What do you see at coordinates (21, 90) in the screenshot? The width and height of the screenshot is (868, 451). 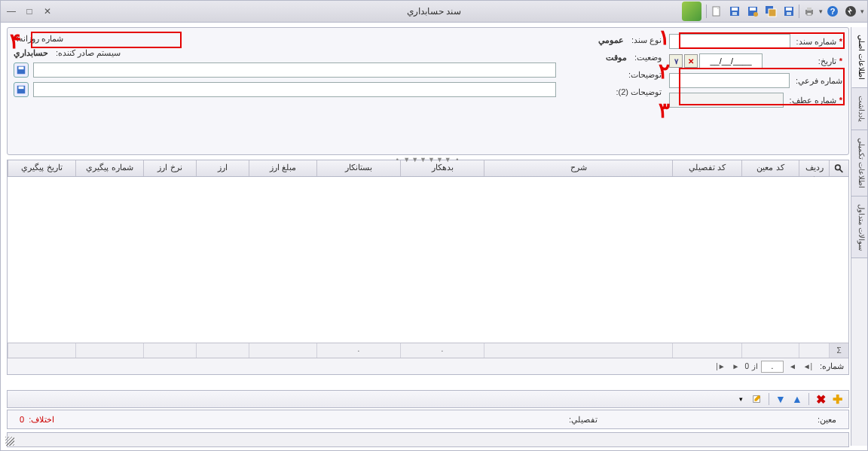 I see `save-desc2-icon` at bounding box center [21, 90].